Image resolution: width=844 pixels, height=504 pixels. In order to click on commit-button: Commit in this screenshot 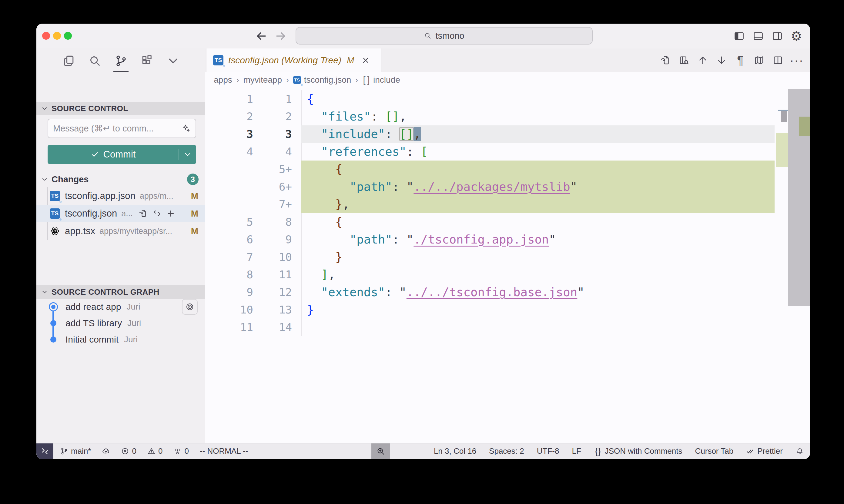, I will do `click(113, 154)`.